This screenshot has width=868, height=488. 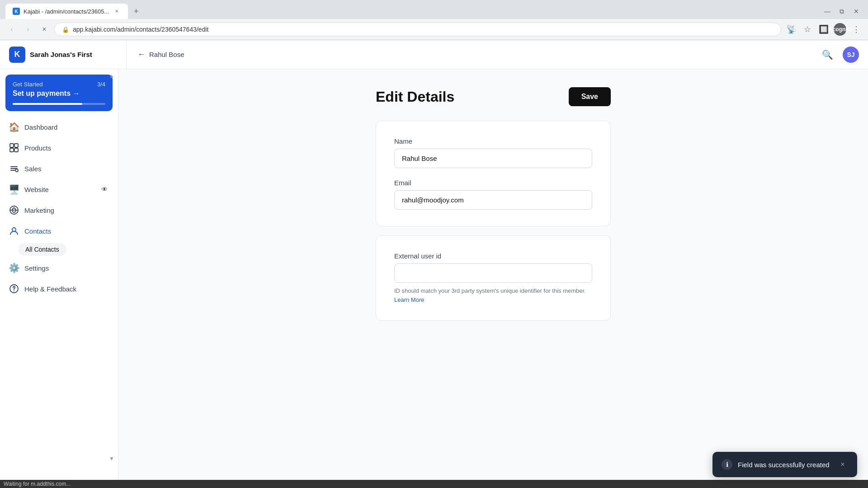 What do you see at coordinates (423, 29) in the screenshot?
I see `url-display: app.kajabi.com/admin/contacts/2360547643…` at bounding box center [423, 29].